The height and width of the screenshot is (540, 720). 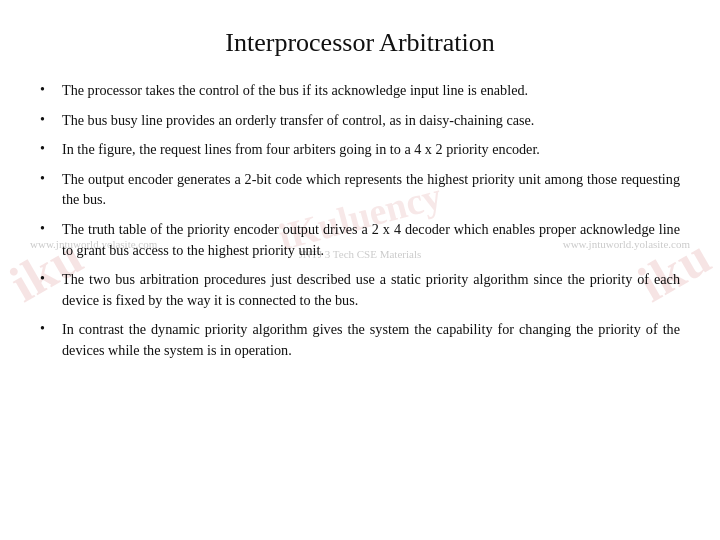 What do you see at coordinates (371, 190) in the screenshot?
I see `bullet-text-4: The output encoder generates a 2-bit cod…` at bounding box center [371, 190].